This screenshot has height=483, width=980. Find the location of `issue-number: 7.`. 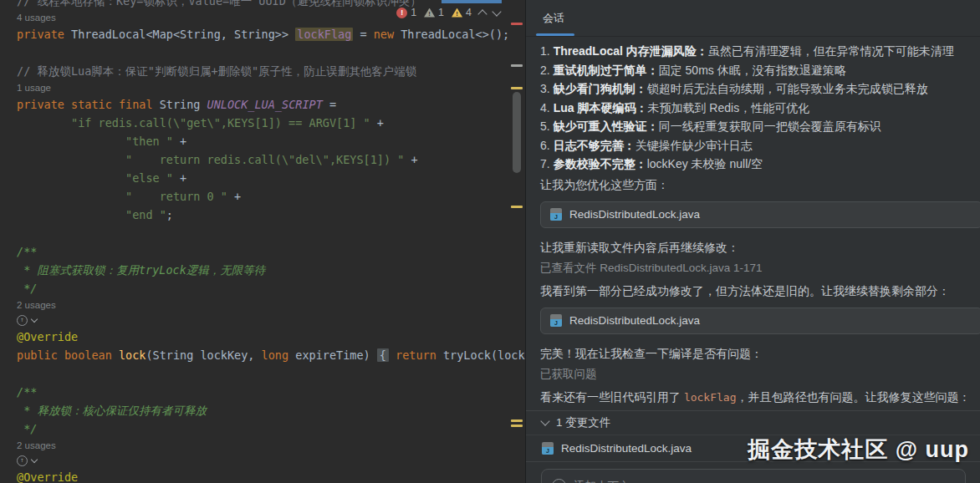

issue-number: 7. is located at coordinates (545, 164).